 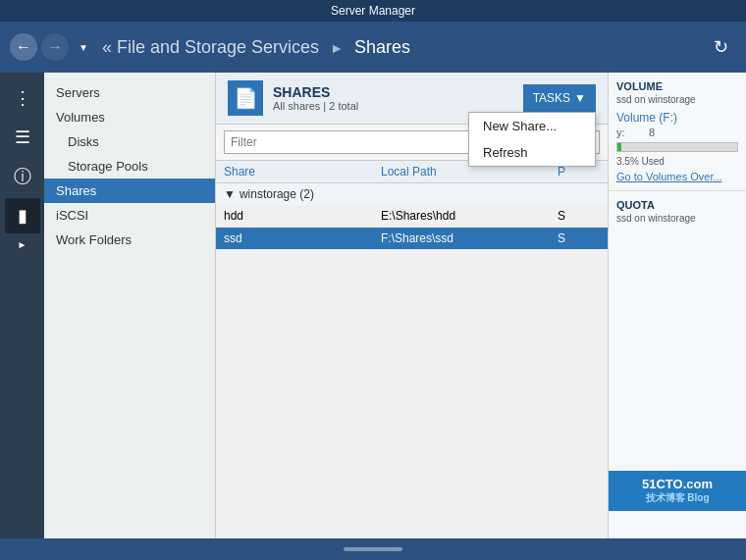 What do you see at coordinates (677, 86) in the screenshot?
I see `volume-title: VOLUME` at bounding box center [677, 86].